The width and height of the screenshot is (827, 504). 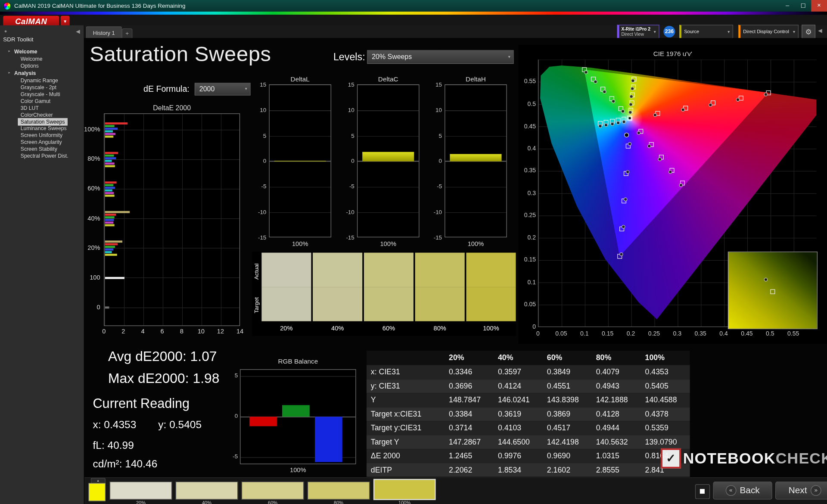 What do you see at coordinates (41, 142) in the screenshot?
I see `sidebar-item-screen-angularity: Screen Angularity` at bounding box center [41, 142].